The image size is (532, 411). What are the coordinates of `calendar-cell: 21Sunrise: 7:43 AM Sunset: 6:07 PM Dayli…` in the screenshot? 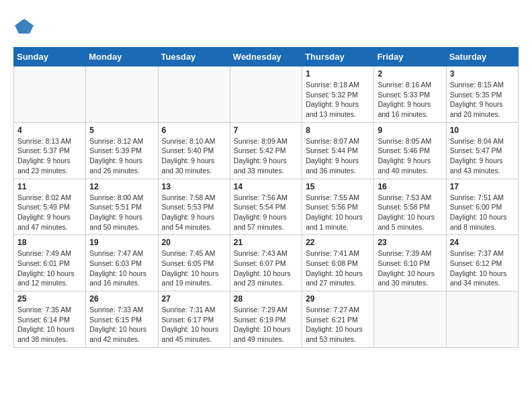 It's located at (266, 263).